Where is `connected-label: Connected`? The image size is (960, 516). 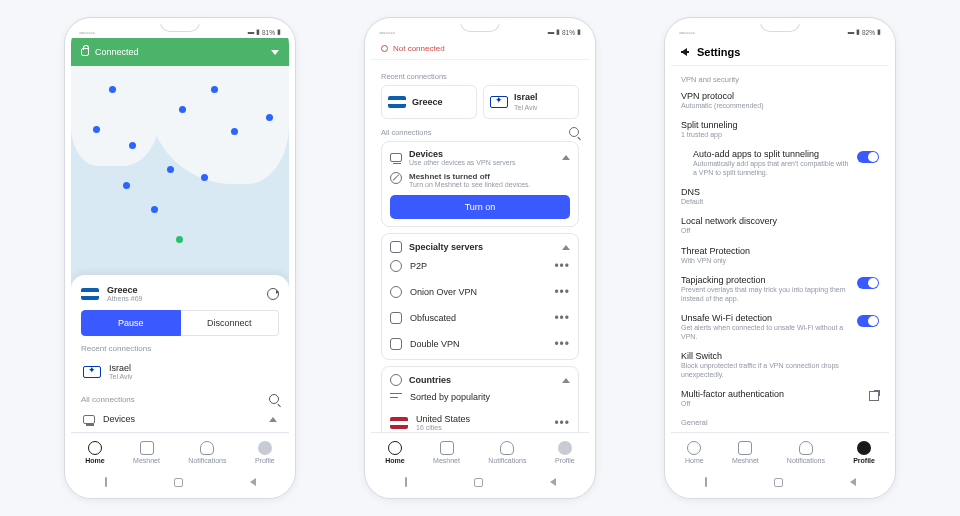
connected-label: Connected is located at coordinates (117, 52).